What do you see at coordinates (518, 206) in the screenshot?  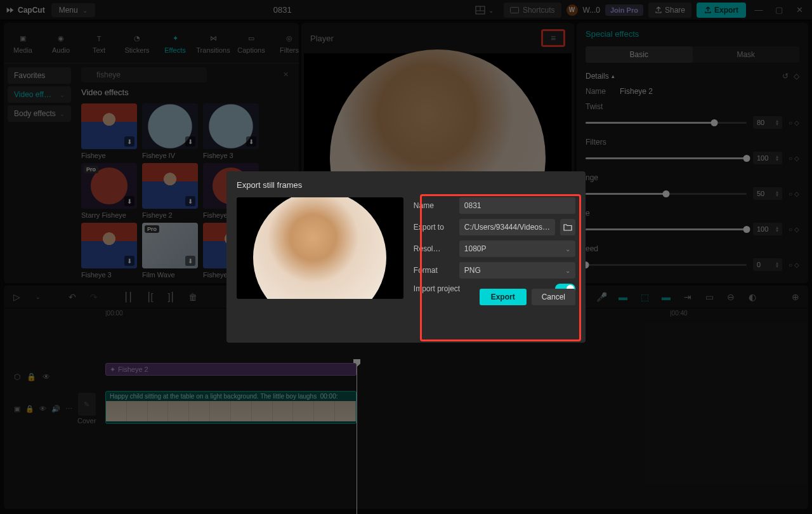 I see `name-input` at bounding box center [518, 206].